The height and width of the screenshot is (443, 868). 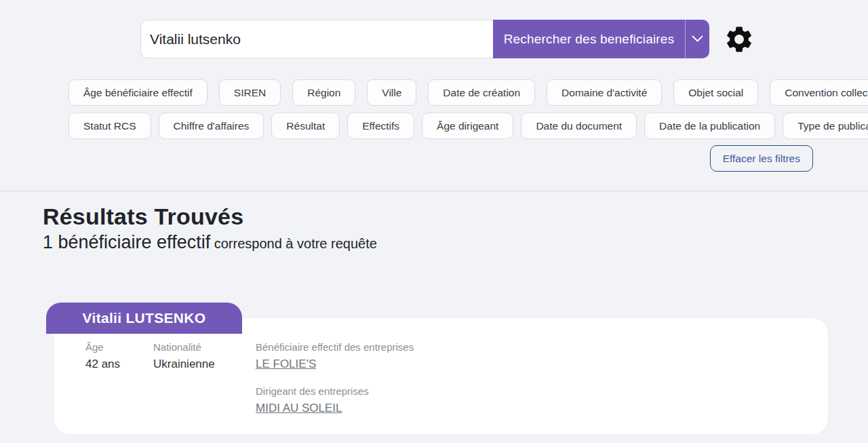 What do you see at coordinates (210, 217) in the screenshot?
I see `results-title: Résultats Trouvés` at bounding box center [210, 217].